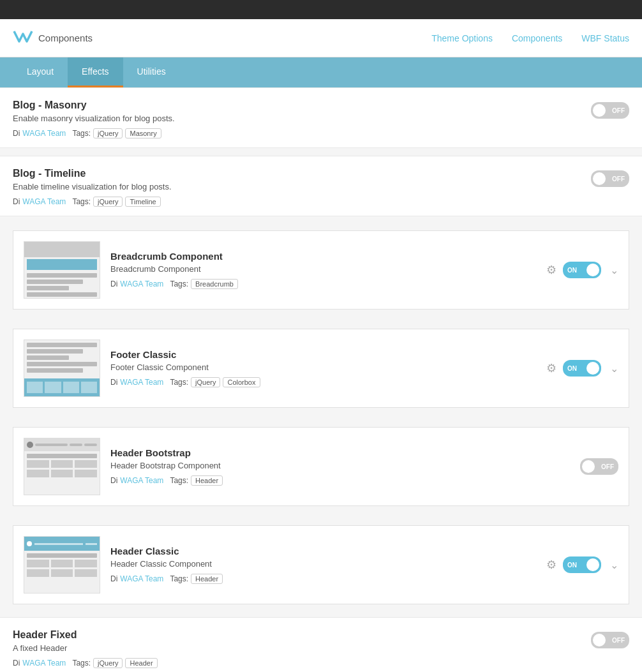 This screenshot has height=672, width=642. Describe the element at coordinates (92, 174) in the screenshot. I see `blog-timeline-title: Blog - Timeline` at that location.